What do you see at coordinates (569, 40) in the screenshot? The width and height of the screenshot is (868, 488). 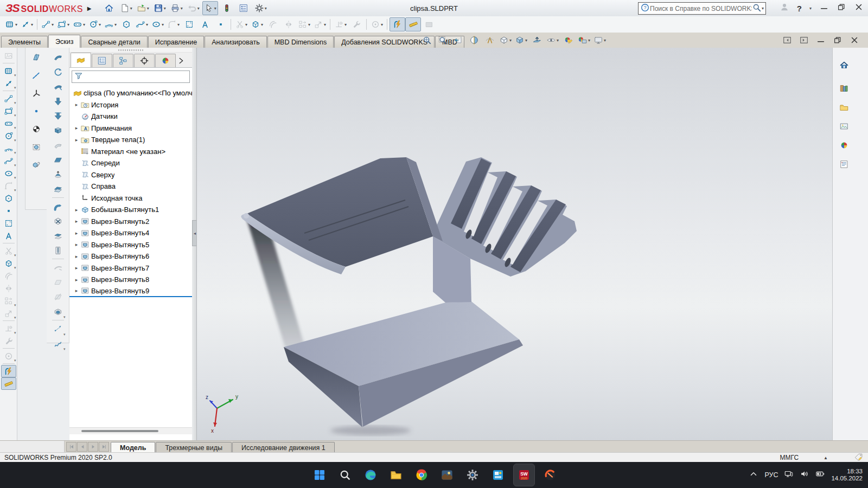 I see `edit-appearance-button` at bounding box center [569, 40].